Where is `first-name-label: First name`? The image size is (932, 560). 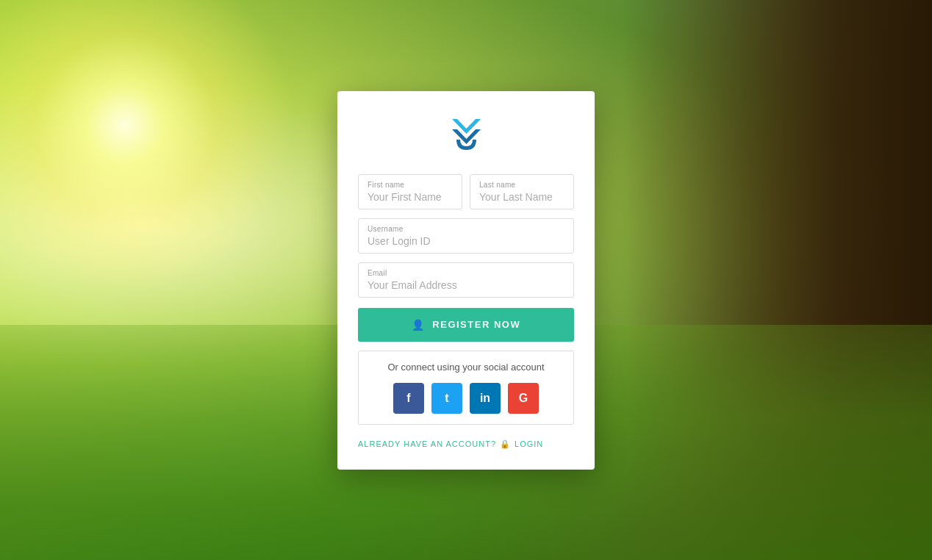
first-name-label: First name is located at coordinates (410, 185).